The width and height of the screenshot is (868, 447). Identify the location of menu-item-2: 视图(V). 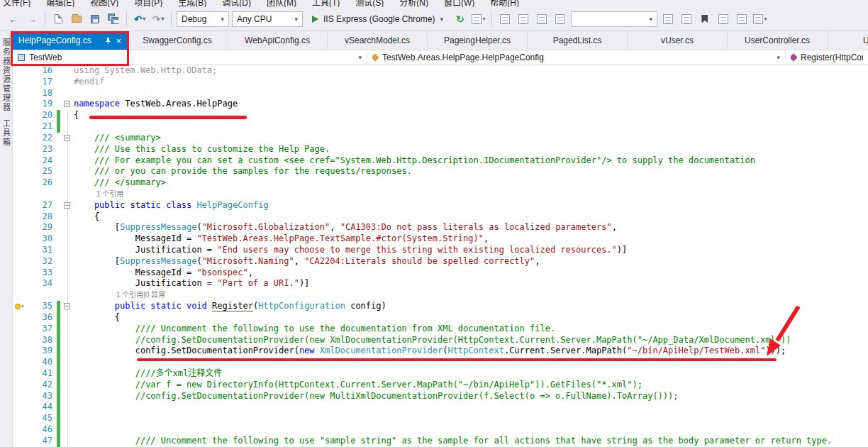
(104, 4).